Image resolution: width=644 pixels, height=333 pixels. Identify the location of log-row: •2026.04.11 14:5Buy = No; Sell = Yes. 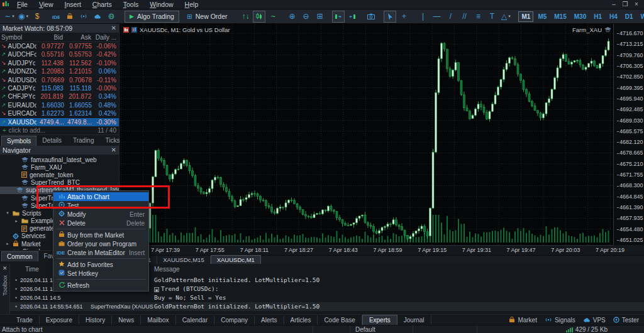
(327, 298).